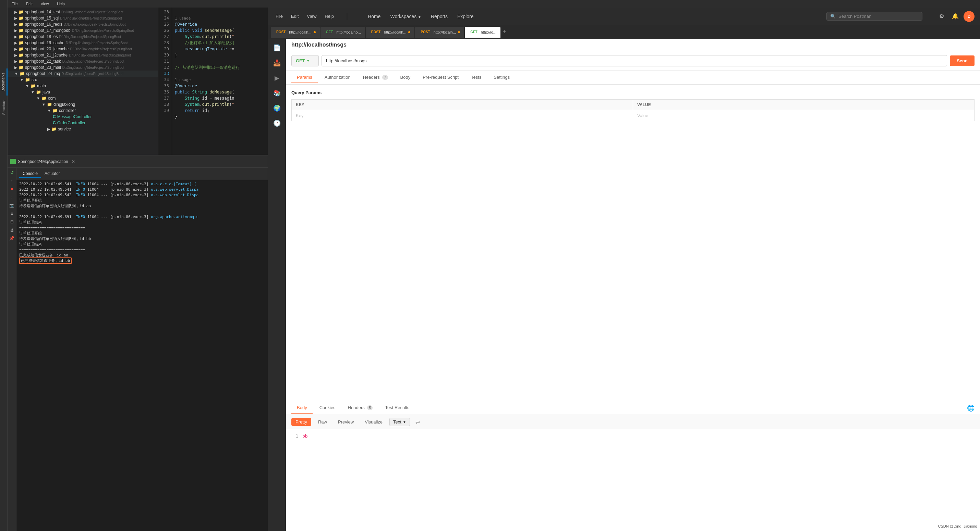 This screenshot has width=980, height=531. I want to click on run-down-btn: ↓, so click(12, 197).